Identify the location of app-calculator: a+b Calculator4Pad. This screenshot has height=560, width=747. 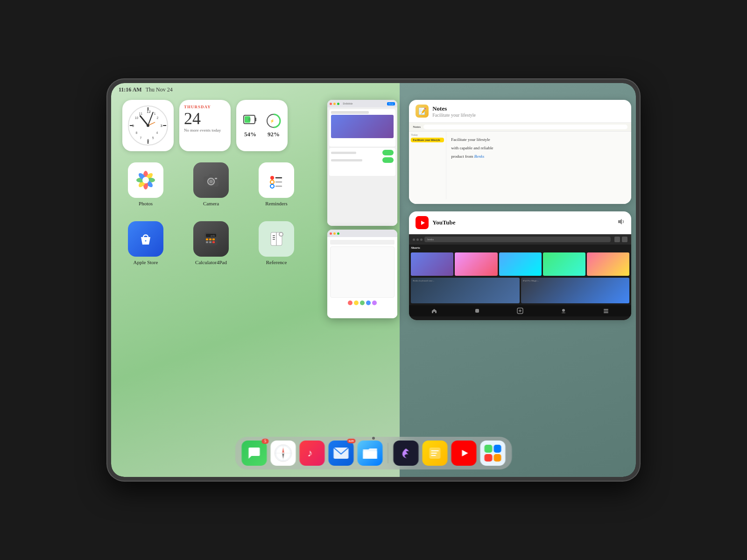
(211, 247).